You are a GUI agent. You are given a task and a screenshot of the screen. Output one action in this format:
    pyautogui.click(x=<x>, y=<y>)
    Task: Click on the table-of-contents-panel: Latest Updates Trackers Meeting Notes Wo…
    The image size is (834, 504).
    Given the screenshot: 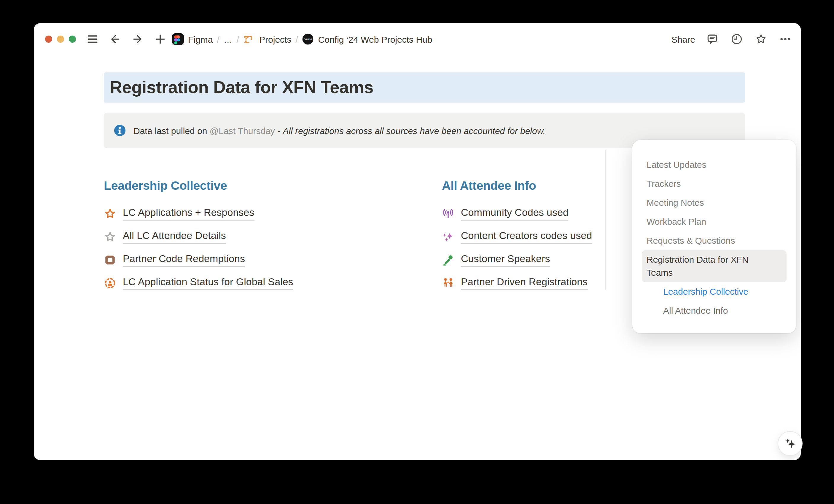 What is the action you would take?
    pyautogui.click(x=714, y=237)
    